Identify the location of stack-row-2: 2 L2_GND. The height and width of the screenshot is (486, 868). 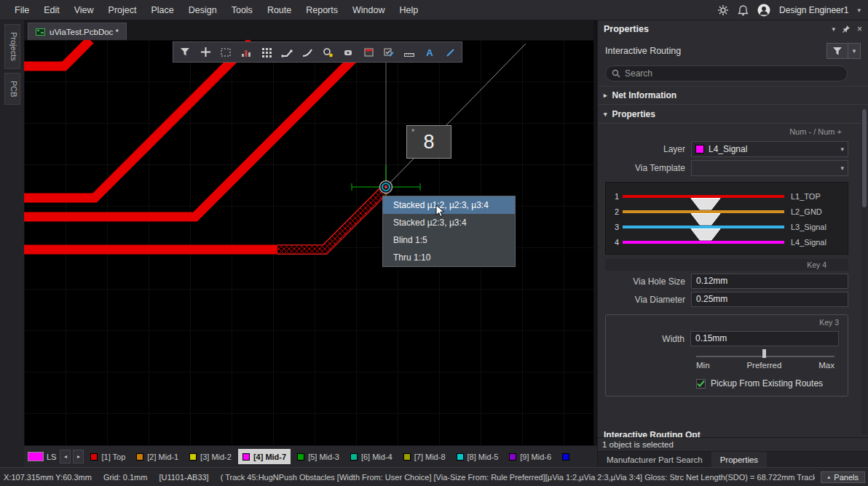
(726, 211).